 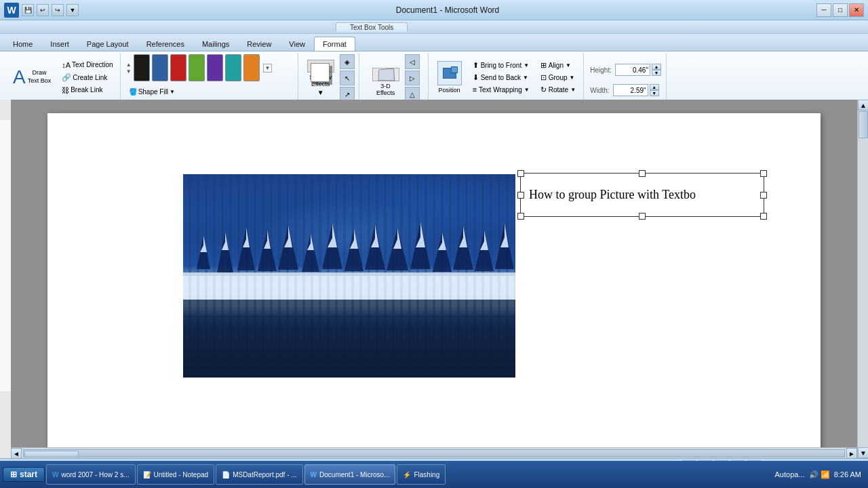 What do you see at coordinates (14, 474) in the screenshot?
I see `start-icon: ⊞` at bounding box center [14, 474].